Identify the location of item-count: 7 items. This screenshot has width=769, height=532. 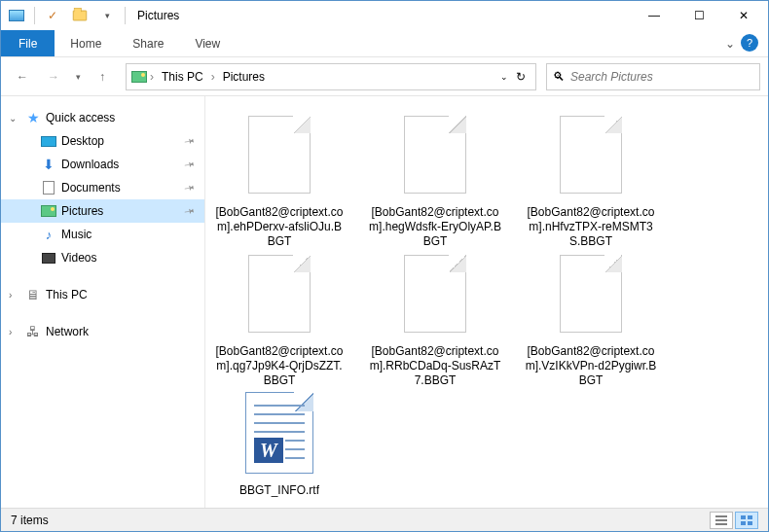
(29, 520).